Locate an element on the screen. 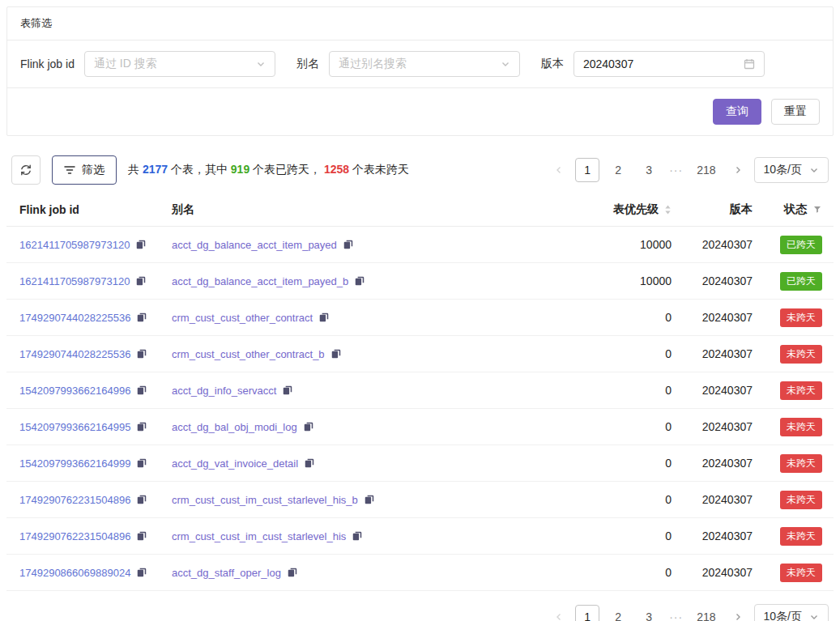 Image resolution: width=840 pixels, height=621 pixels. query-button: 查询 is located at coordinates (737, 112).